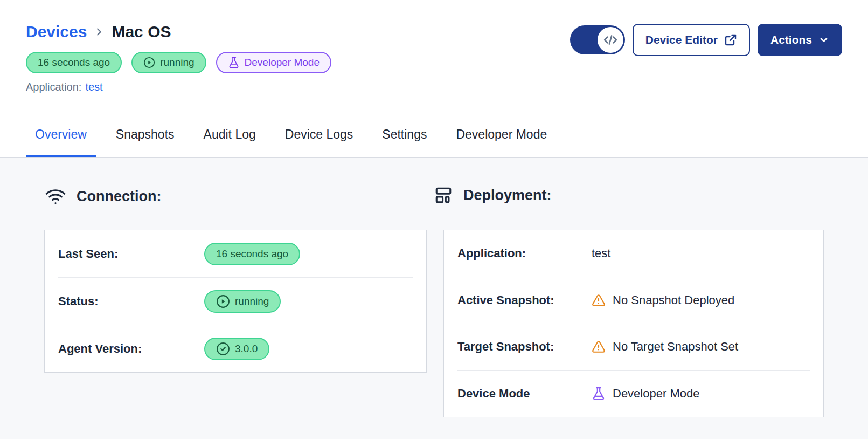  I want to click on chevron-down-icon, so click(824, 40).